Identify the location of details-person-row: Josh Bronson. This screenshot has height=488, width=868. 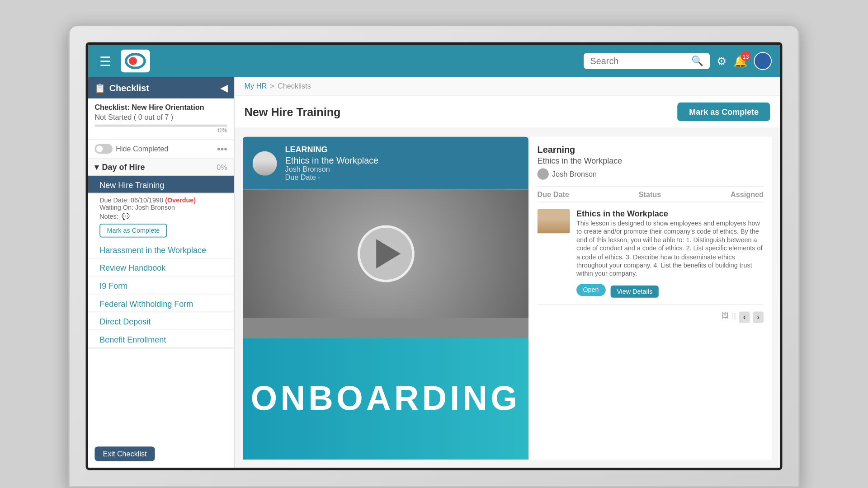
(651, 174).